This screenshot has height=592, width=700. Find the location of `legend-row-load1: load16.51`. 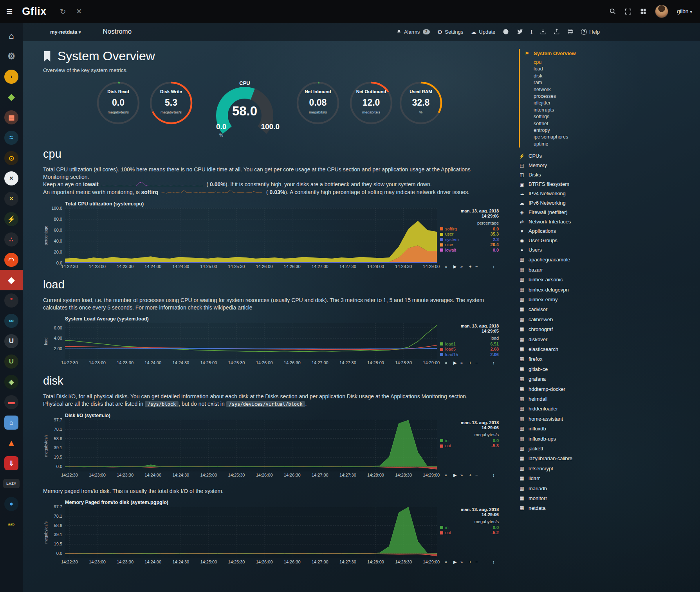

legend-row-load1: load16.51 is located at coordinates (469, 344).